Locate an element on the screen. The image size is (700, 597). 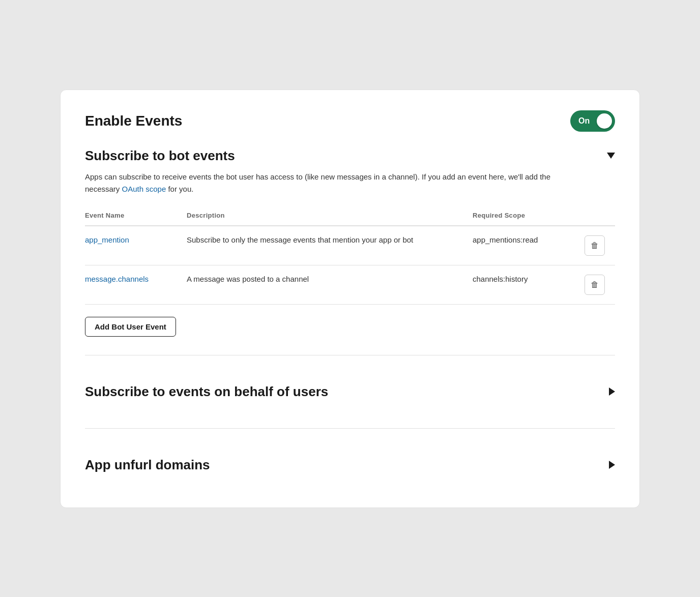
bot-events-table: Event Name Description Required Scope ap… is located at coordinates (350, 256).